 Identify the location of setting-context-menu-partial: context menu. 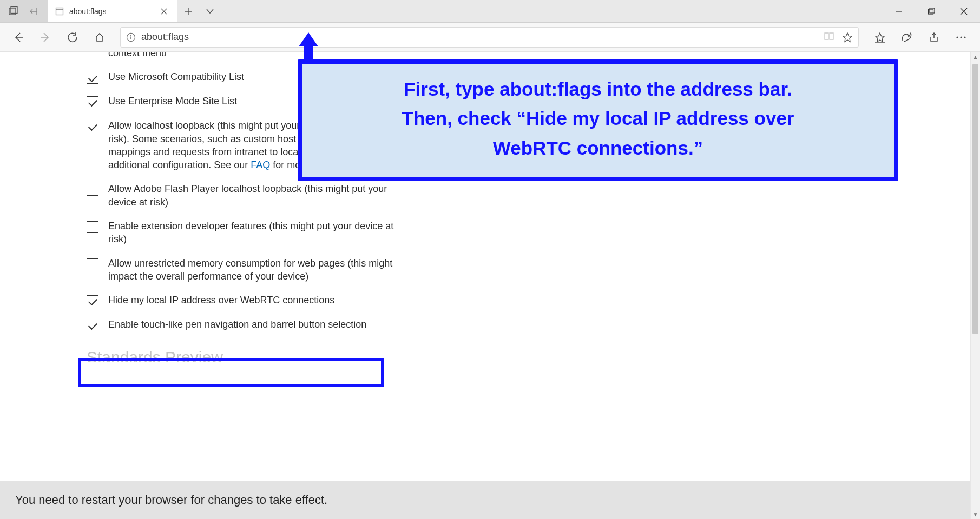
(254, 56).